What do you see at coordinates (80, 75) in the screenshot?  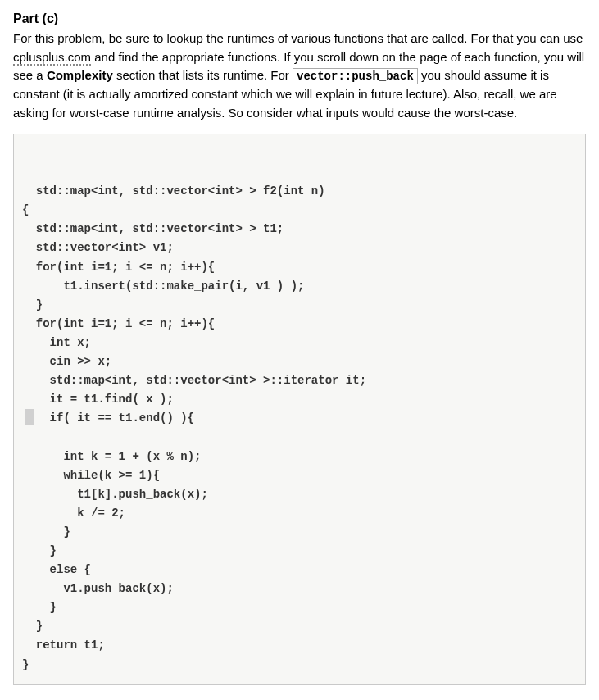 I see `complexity-bold: Complexity` at bounding box center [80, 75].